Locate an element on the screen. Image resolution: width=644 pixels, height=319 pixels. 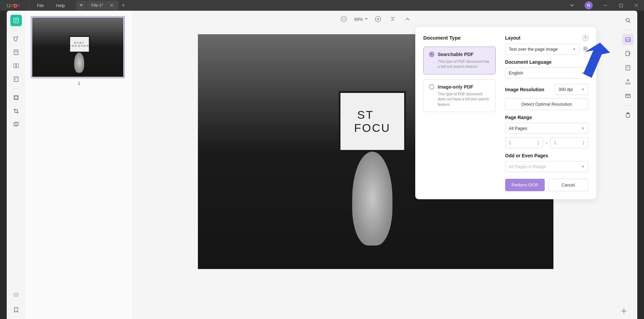
titlebar-right: H is located at coordinates (604, 5).